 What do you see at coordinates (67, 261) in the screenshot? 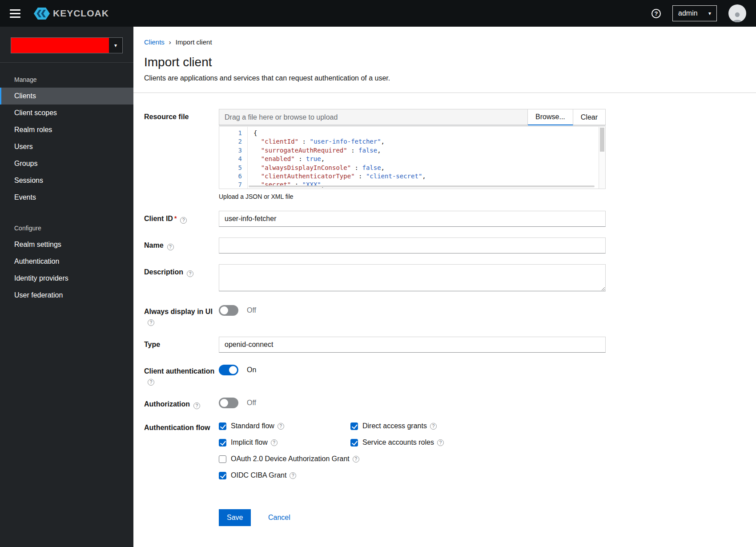
I see `sidebar-item-authentication: Authentication` at bounding box center [67, 261].